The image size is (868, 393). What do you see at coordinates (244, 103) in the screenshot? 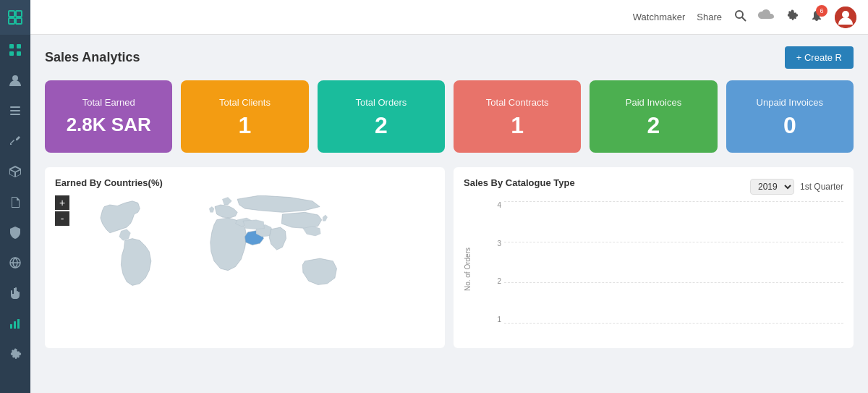
I see `stat-label-total-clients: Total Clients` at bounding box center [244, 103].